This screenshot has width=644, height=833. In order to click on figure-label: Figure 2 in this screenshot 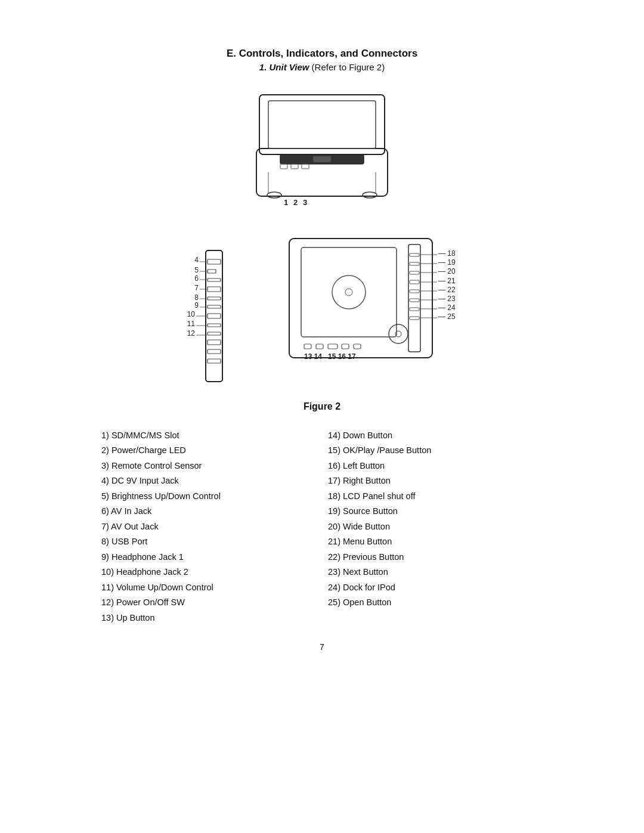, I will do `click(322, 407)`.